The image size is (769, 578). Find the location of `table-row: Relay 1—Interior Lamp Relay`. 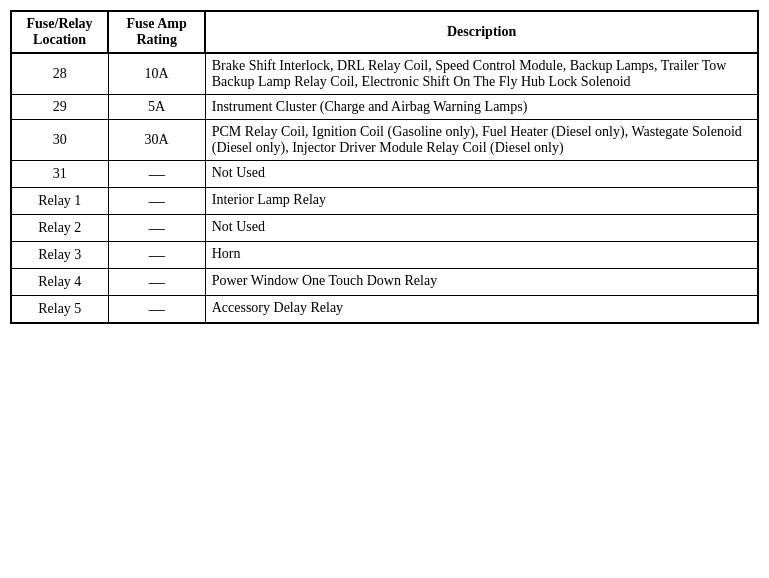

table-row: Relay 1—Interior Lamp Relay is located at coordinates (384, 202).